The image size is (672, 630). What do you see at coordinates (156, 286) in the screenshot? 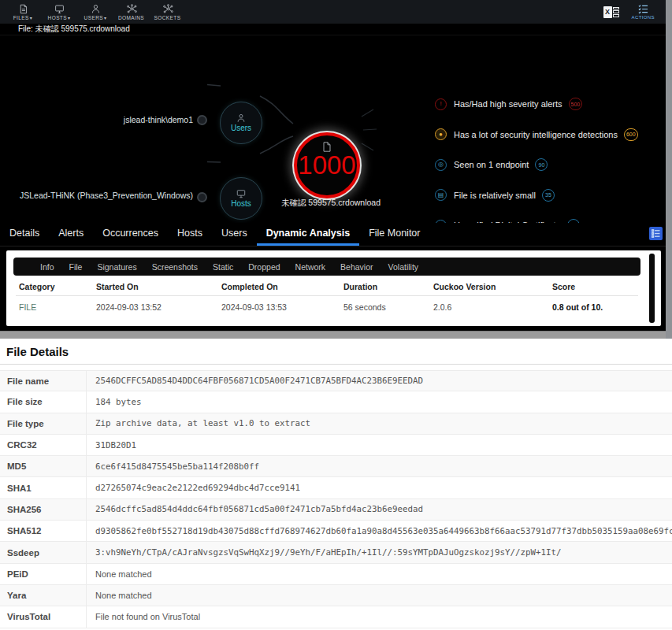
I see `col-started-on: Started On` at bounding box center [156, 286].